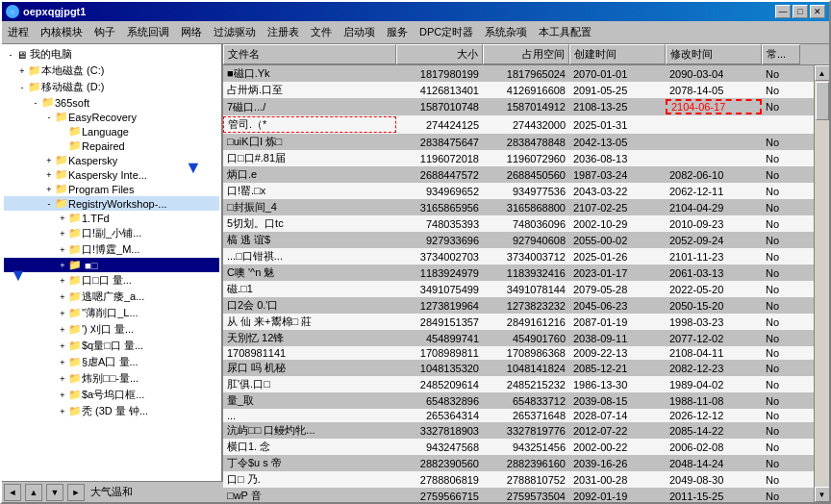  I want to click on table-row: 炳口.e 2688447572 2688450560 1987-03-24 20…, so click(518, 175).